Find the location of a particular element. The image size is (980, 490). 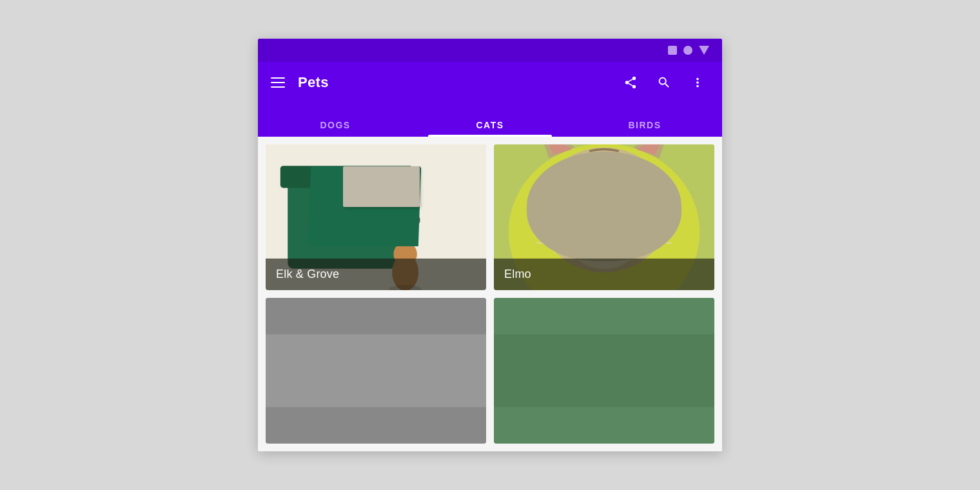

tab-cats: CATS is located at coordinates (490, 120).